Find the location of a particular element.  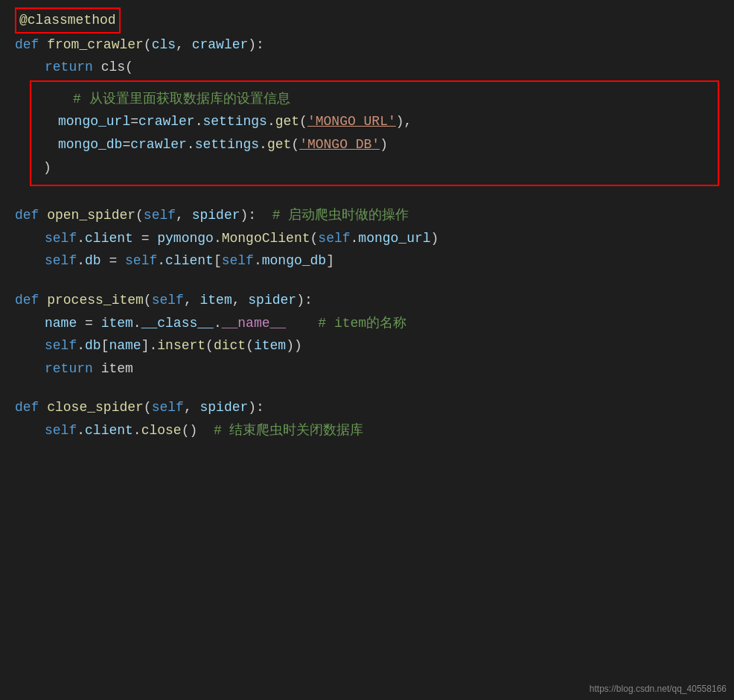

return-item: return item is located at coordinates (367, 369).